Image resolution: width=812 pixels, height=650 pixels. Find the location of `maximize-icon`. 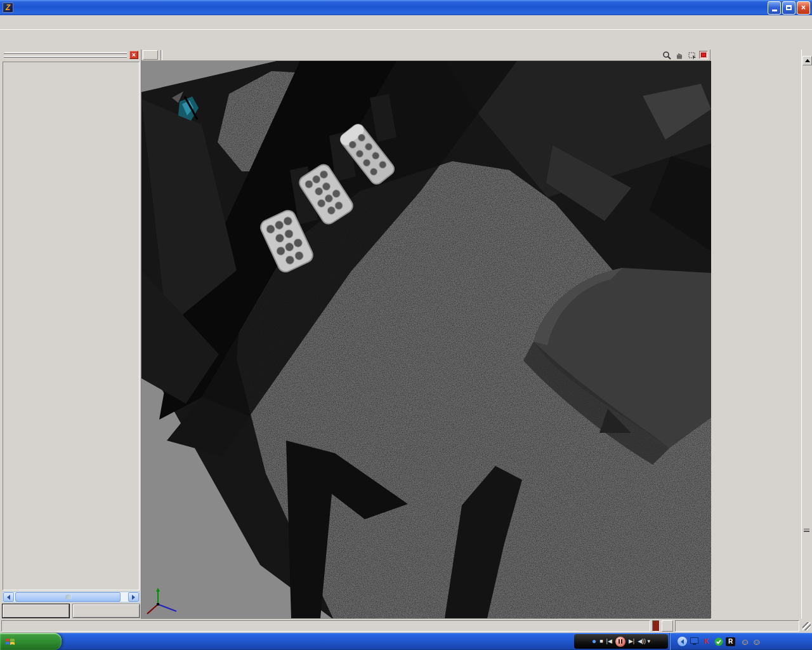

maximize-icon is located at coordinates (789, 8).